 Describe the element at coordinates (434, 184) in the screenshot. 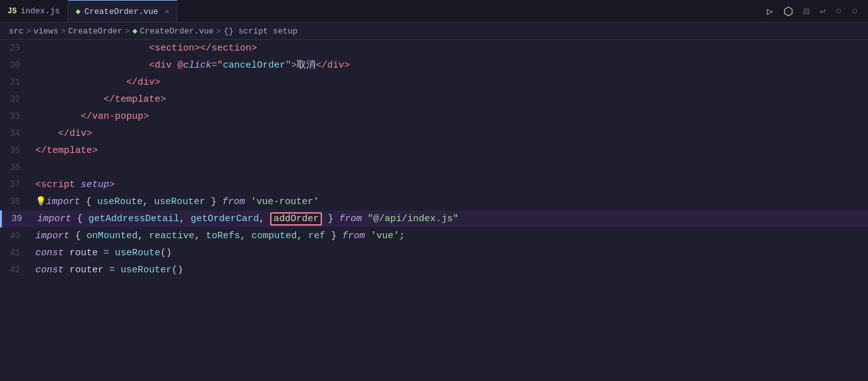

I see `code-line-37: 37 <script setup>` at that location.